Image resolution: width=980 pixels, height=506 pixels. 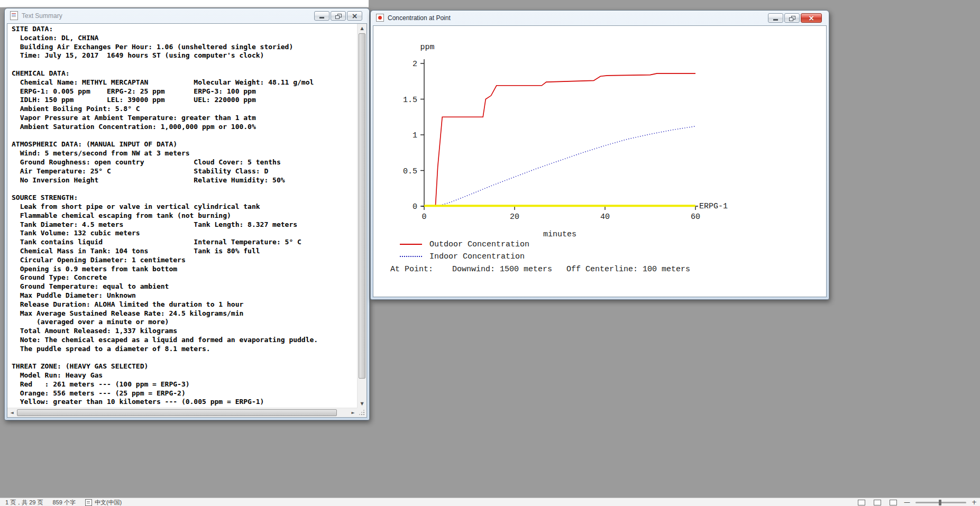 I want to click on y-tick-label: 1, so click(x=415, y=135).